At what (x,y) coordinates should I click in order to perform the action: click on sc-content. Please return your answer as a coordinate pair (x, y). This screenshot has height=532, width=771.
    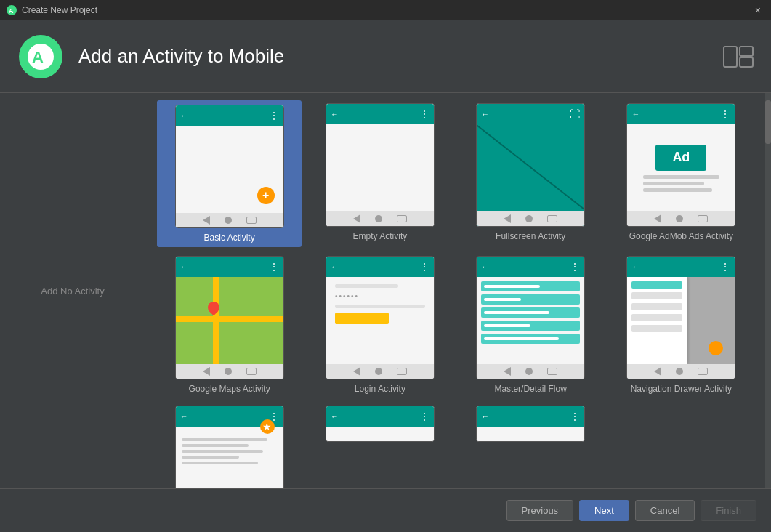
    Looking at the image, I should click on (230, 451).